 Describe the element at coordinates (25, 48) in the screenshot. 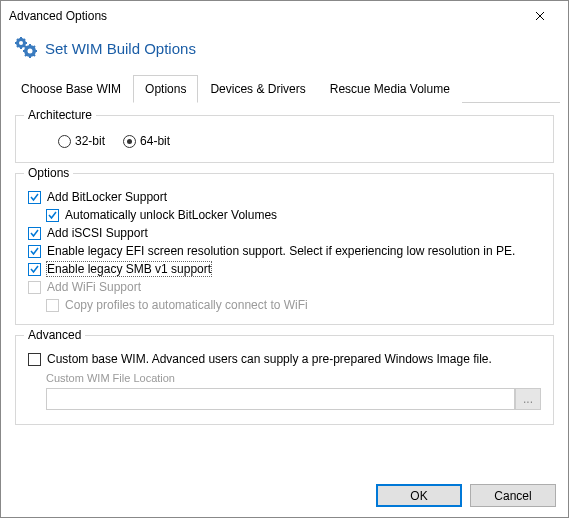

I see `gear-icon` at that location.